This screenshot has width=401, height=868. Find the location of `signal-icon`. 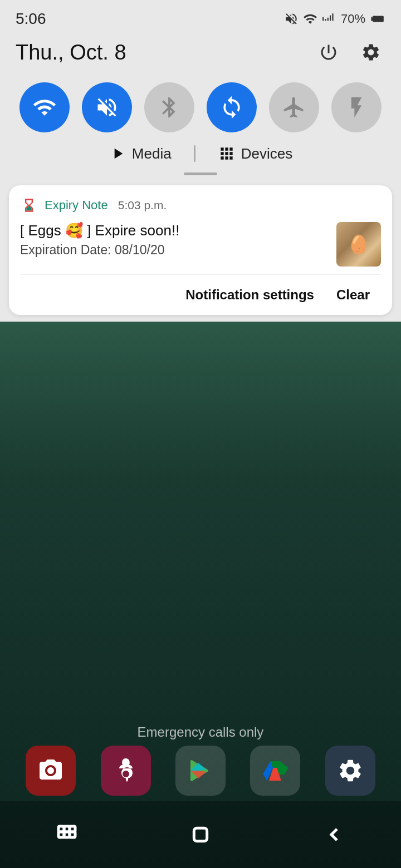

signal-icon is located at coordinates (329, 19).